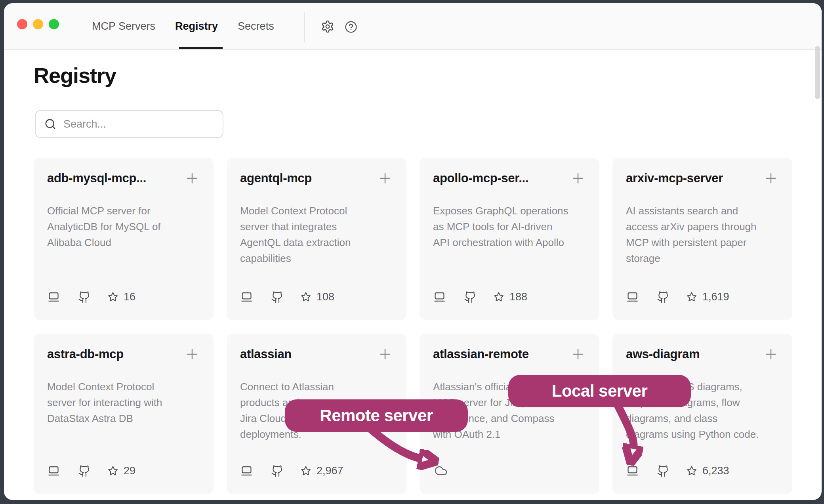  Describe the element at coordinates (140, 124) in the screenshot. I see `search-input` at that location.